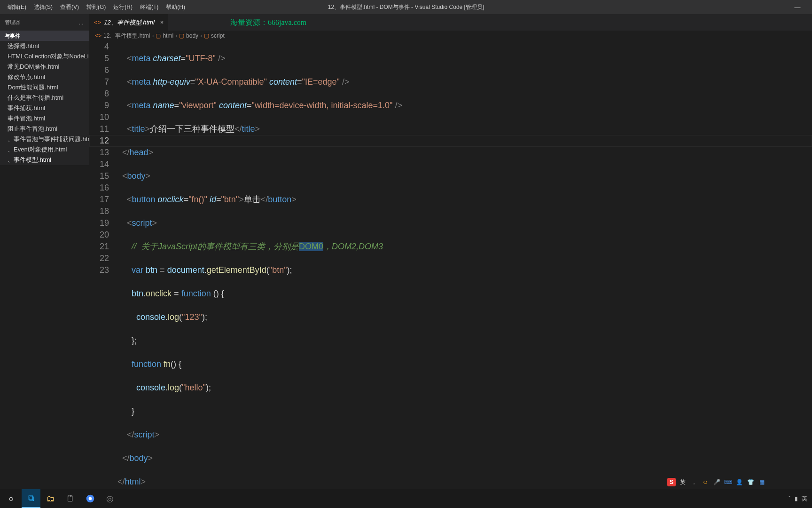  I want to click on file-item: 什么是事件传播.html, so click(45, 98).